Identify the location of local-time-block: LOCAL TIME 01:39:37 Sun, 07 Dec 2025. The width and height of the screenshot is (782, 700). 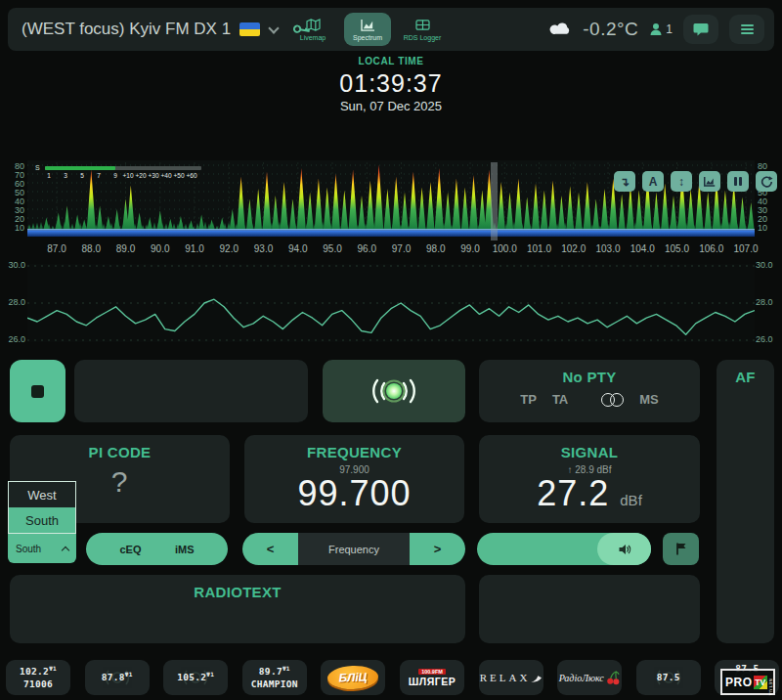
(391, 85).